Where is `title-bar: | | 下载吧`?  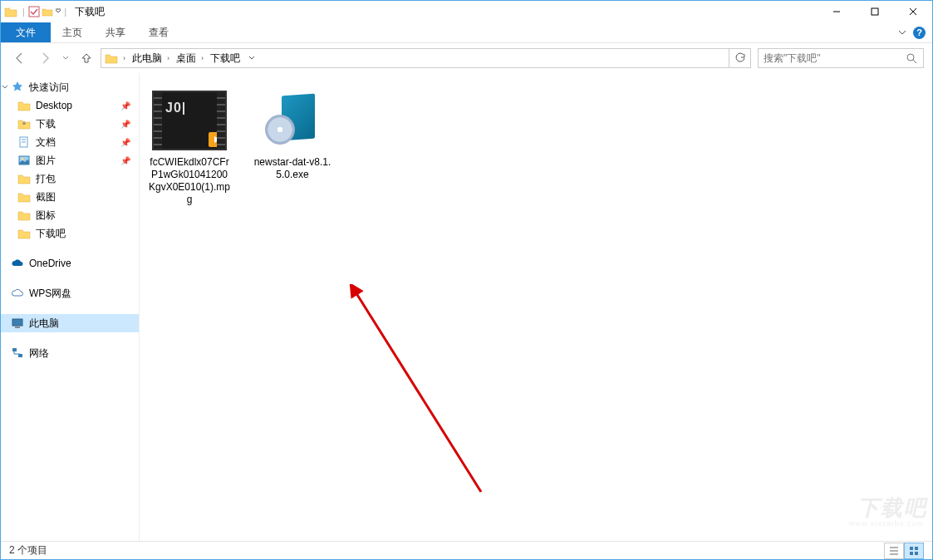
title-bar: | | 下载吧 is located at coordinates (467, 12).